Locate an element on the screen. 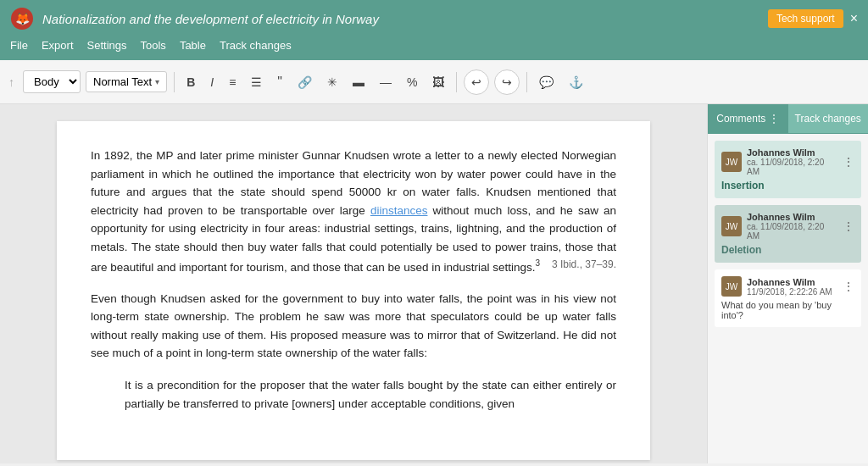  comment-body-text: What do you mean by 'buy into'? is located at coordinates (788, 310).